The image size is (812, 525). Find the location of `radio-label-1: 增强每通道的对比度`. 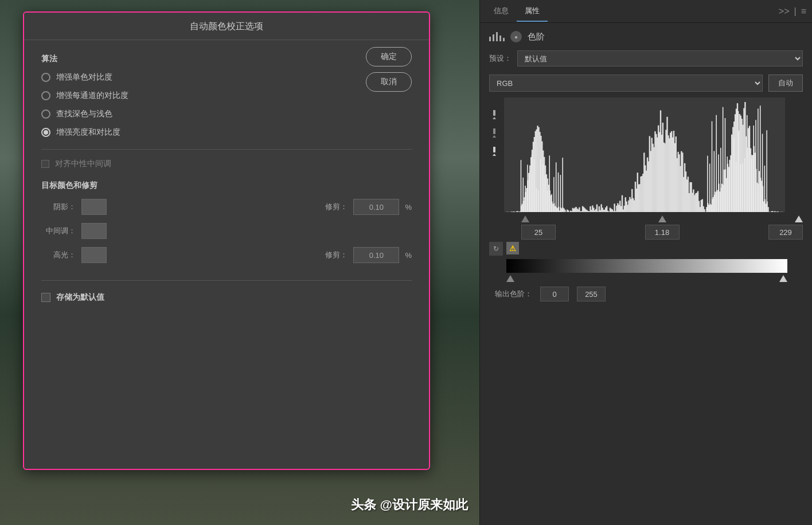

radio-label-1: 增强每通道的对比度 is located at coordinates (92, 96).